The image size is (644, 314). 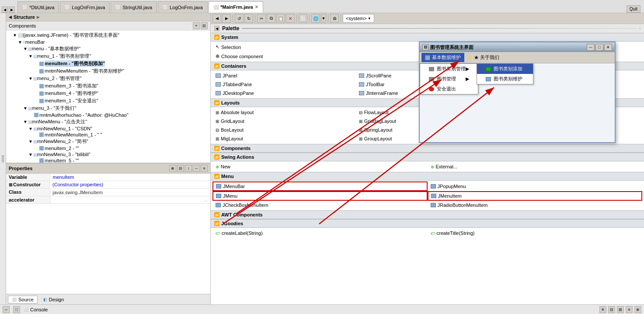 What do you see at coordinates (449, 89) in the screenshot?
I see `submenu-item-exit: 安全退出` at bounding box center [449, 89].